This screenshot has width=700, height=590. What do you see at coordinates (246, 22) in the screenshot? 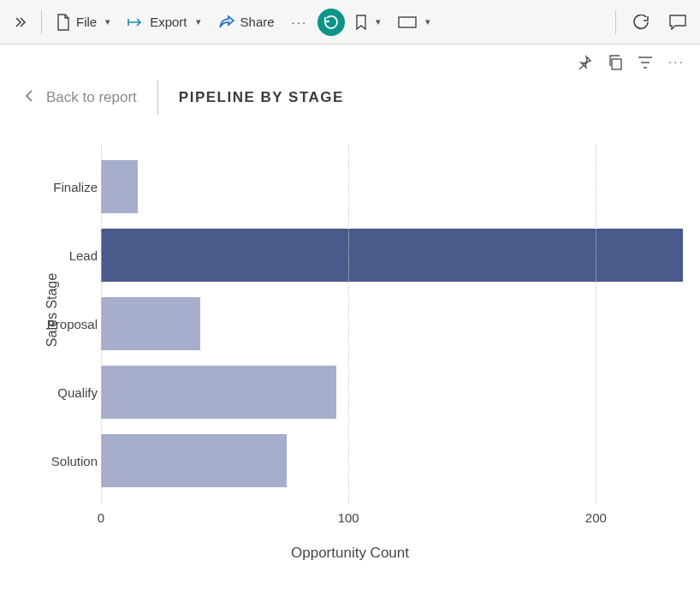
I see `share-button: Share` at bounding box center [246, 22].